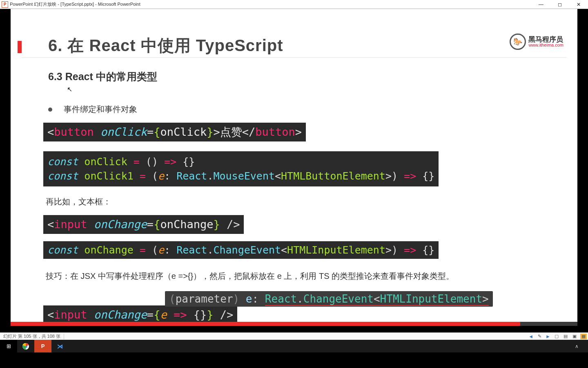 The image size is (588, 368). I want to click on minimize-button: —, so click(541, 4).